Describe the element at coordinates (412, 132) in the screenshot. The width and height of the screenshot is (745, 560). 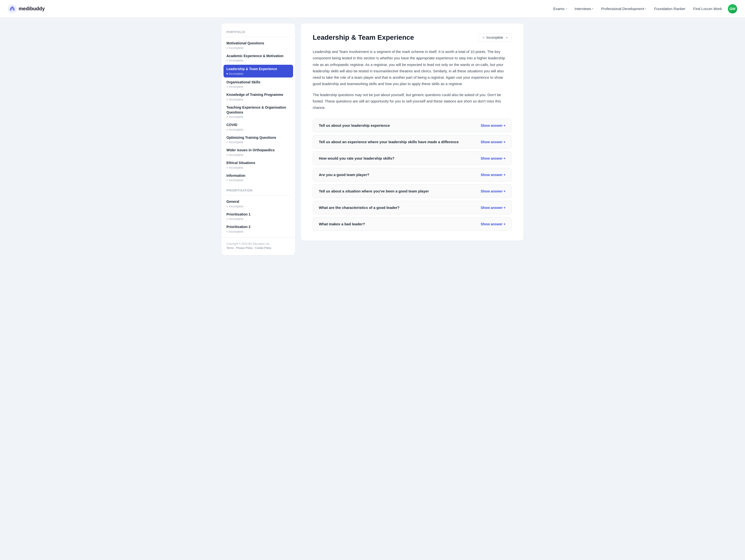
I see `content-card: Leadership & Team Experience Incomplete …` at that location.